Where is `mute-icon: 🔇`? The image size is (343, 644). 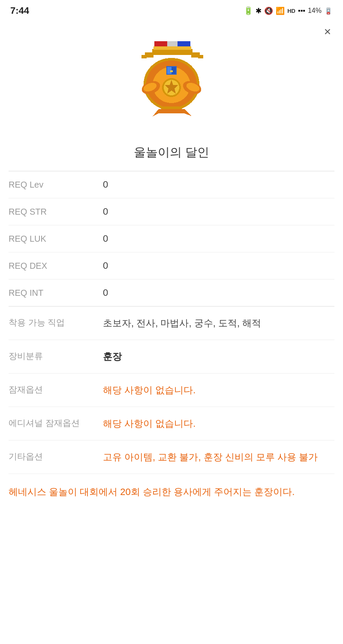 mute-icon: 🔇 is located at coordinates (268, 11).